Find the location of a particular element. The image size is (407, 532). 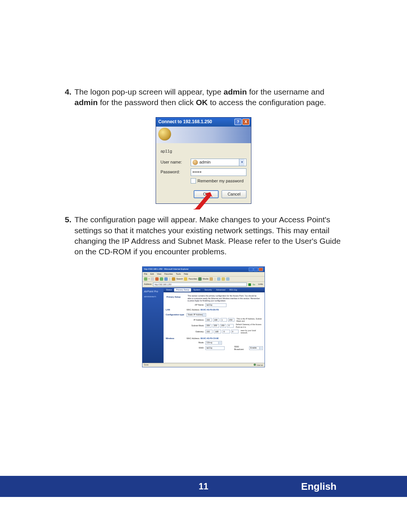

username-label: User name: is located at coordinates (176, 162).